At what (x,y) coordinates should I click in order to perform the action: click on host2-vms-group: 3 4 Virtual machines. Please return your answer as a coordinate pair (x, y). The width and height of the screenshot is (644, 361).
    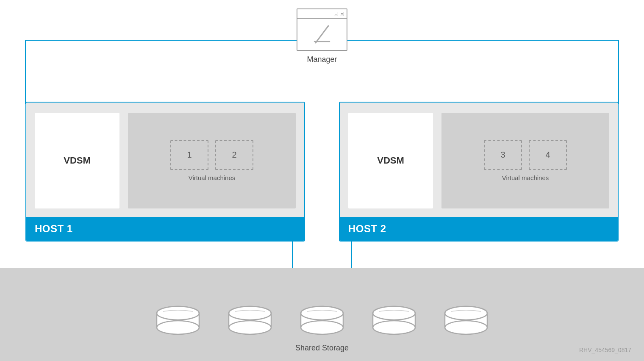
    Looking at the image, I should click on (525, 161).